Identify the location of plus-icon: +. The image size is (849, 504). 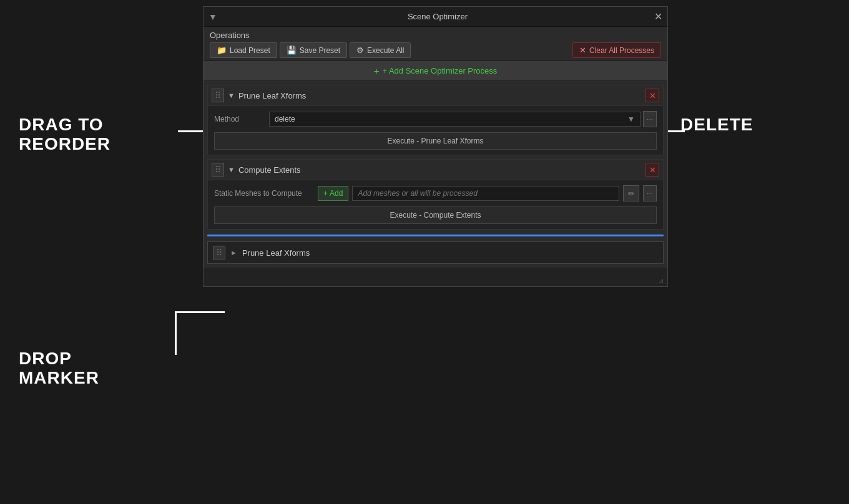
(377, 71).